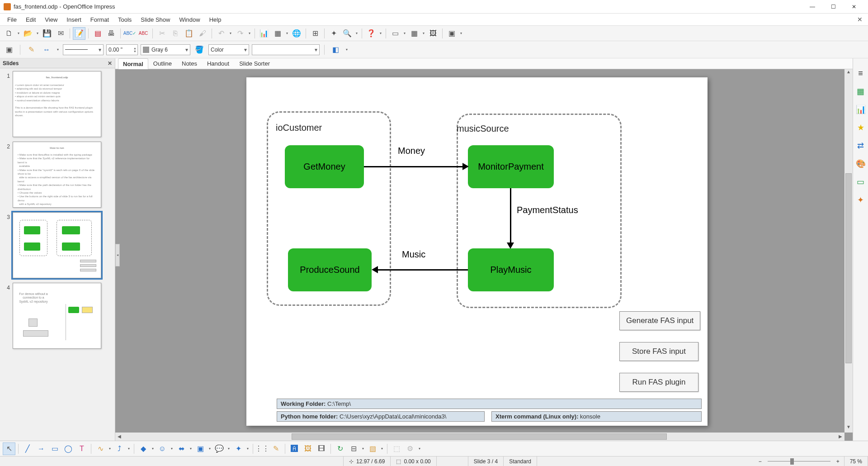 The height and width of the screenshot is (466, 868). What do you see at coordinates (57, 254) in the screenshot?
I see `slides-list: 1 fas_frontend.odp• Lorem ipsum dolor si…` at bounding box center [57, 254].